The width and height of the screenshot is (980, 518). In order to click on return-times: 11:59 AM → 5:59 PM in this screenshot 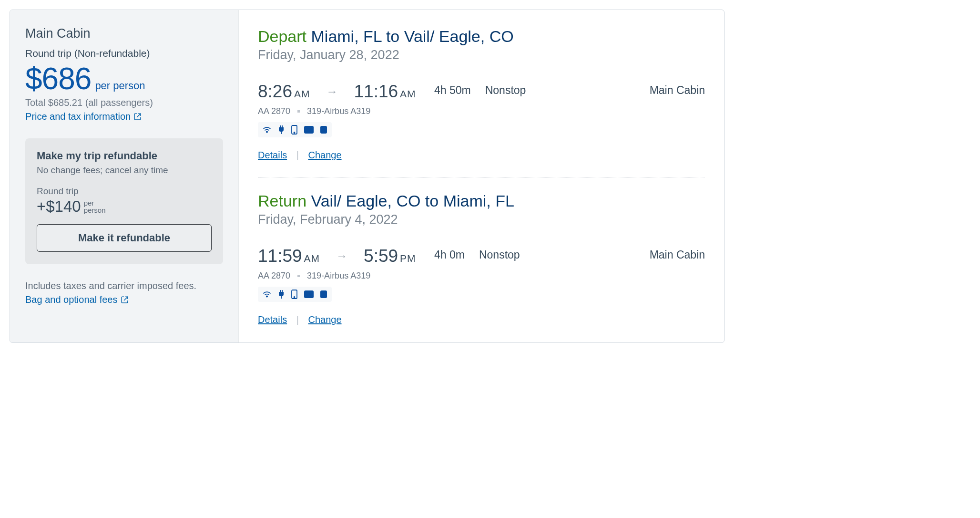, I will do `click(339, 256)`.